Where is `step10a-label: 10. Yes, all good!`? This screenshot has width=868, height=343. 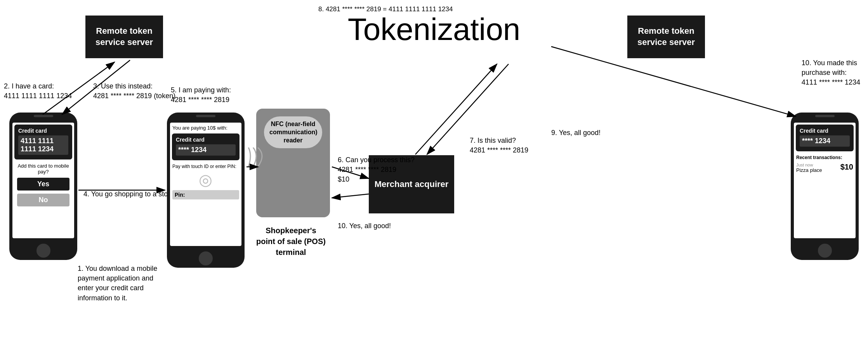 step10a-label: 10. Yes, all good! is located at coordinates (364, 226).